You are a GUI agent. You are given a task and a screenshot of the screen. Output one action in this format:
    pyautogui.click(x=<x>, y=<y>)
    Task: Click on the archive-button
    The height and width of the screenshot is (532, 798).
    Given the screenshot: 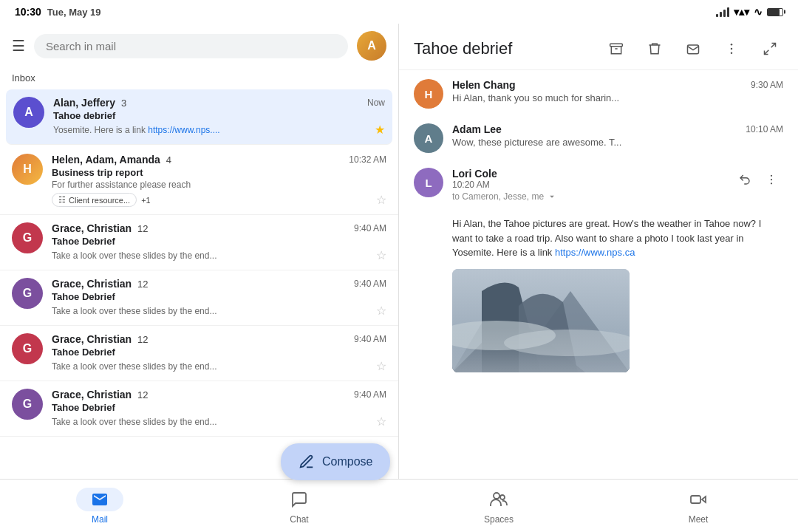 What is the action you would take?
    pyautogui.click(x=616, y=49)
    